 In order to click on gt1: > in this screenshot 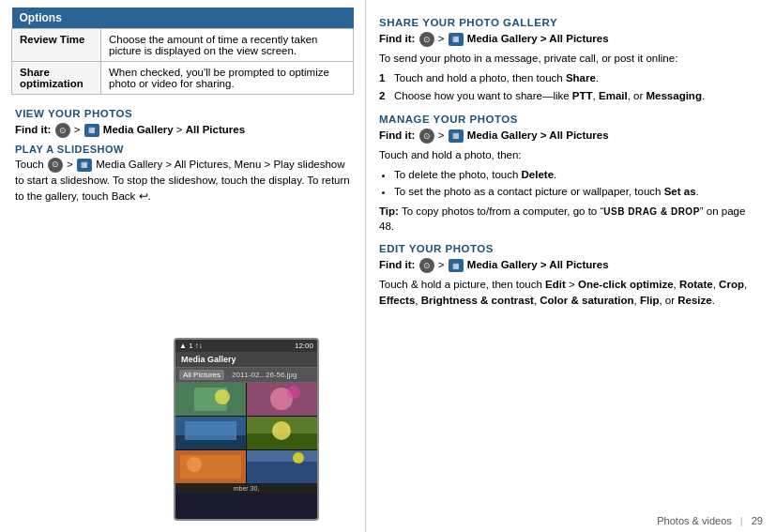, I will do `click(79, 129)`.